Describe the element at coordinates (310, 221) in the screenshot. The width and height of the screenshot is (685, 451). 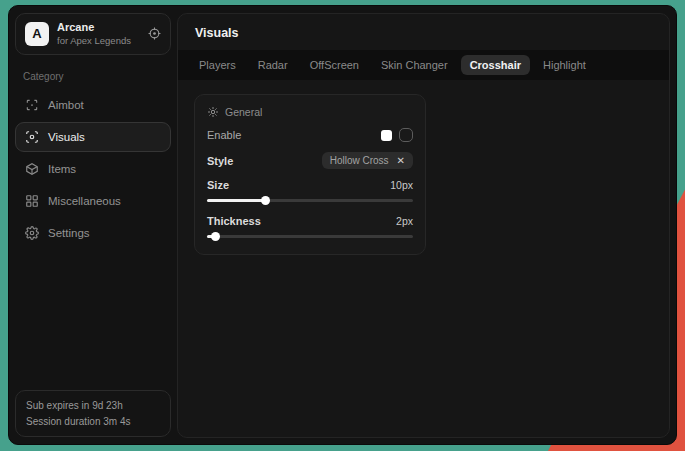
I see `thickness-row: Thickness 2px` at that location.